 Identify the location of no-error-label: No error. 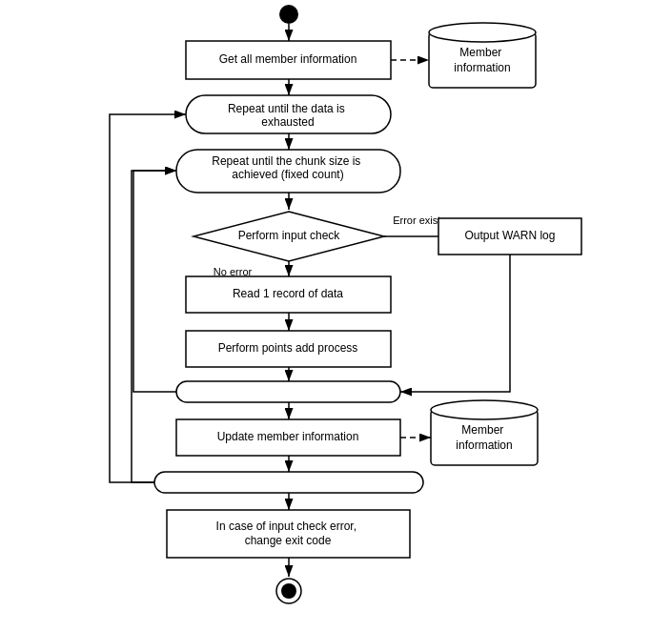
(233, 272).